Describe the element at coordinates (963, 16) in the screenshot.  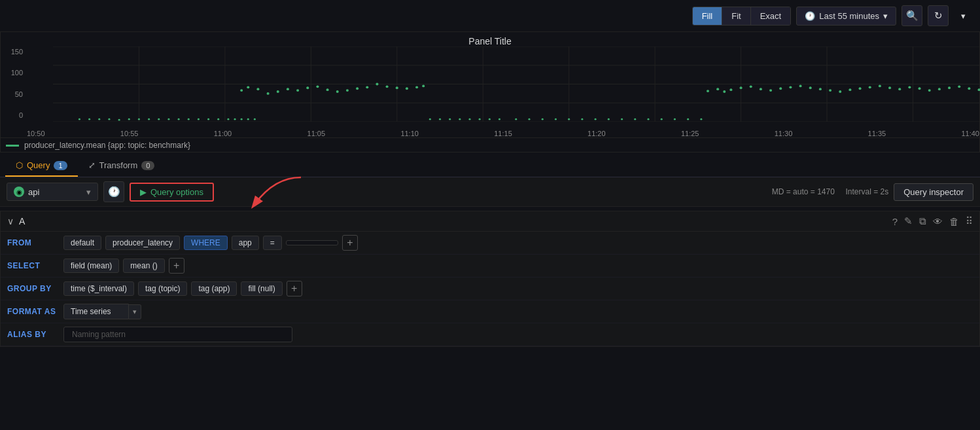
I see `more-options-button: ▾` at that location.